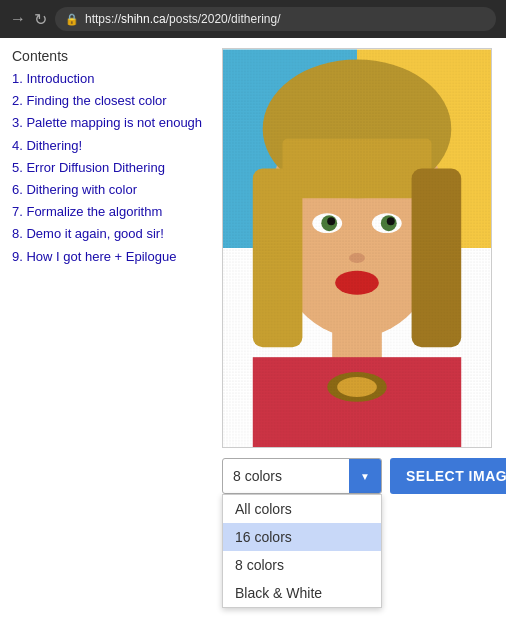 The width and height of the screenshot is (506, 629). What do you see at coordinates (112, 79) in the screenshot?
I see `sidebar-item-introduction: 1. Introduction` at bounding box center [112, 79].